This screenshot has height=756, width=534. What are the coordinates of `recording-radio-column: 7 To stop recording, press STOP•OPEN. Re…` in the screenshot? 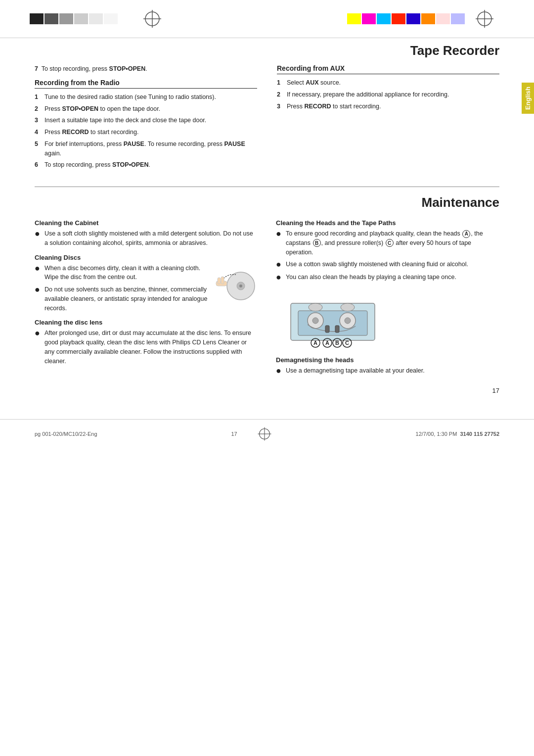 It's located at (146, 120).